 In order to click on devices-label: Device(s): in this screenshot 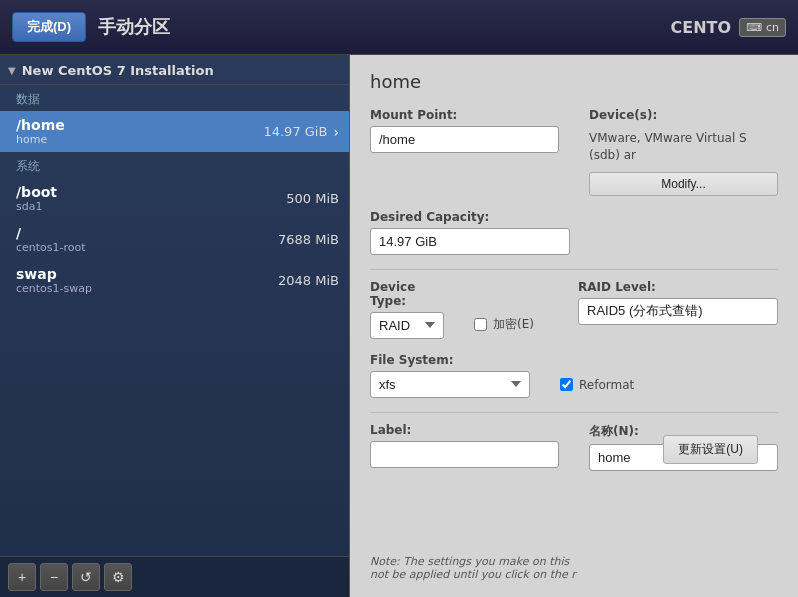, I will do `click(684, 115)`.